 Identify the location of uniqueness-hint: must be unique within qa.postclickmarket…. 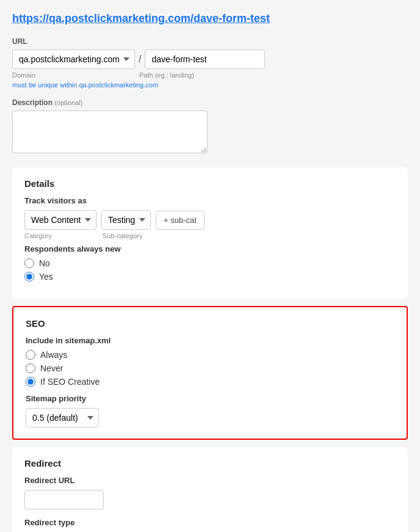
(210, 85).